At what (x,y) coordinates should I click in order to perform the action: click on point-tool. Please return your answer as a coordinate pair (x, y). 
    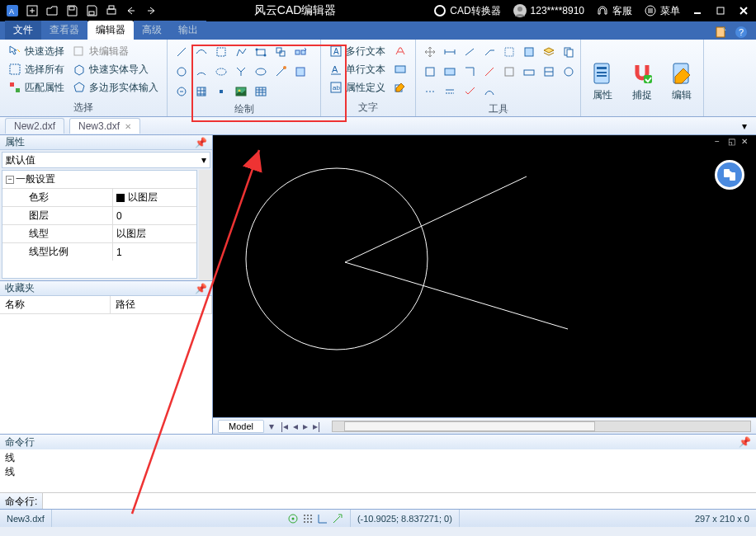
    Looking at the image, I should click on (221, 92).